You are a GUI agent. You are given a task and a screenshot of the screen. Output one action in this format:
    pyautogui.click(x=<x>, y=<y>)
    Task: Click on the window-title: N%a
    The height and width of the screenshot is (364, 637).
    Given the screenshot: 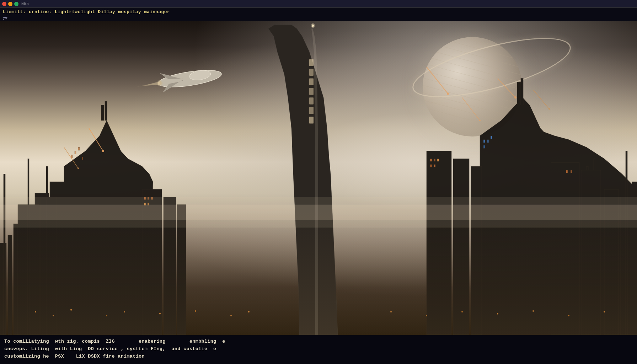 What is the action you would take?
    pyautogui.click(x=25, y=4)
    